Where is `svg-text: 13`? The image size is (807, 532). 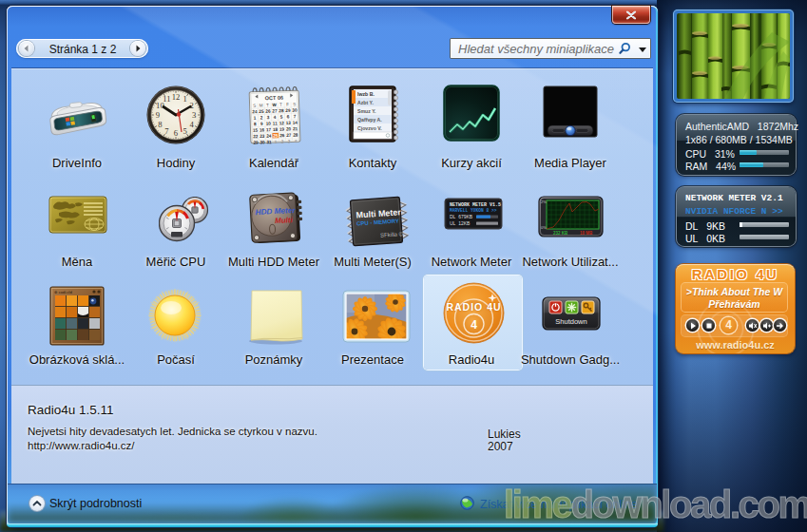 svg-text: 13 is located at coordinates (289, 124).